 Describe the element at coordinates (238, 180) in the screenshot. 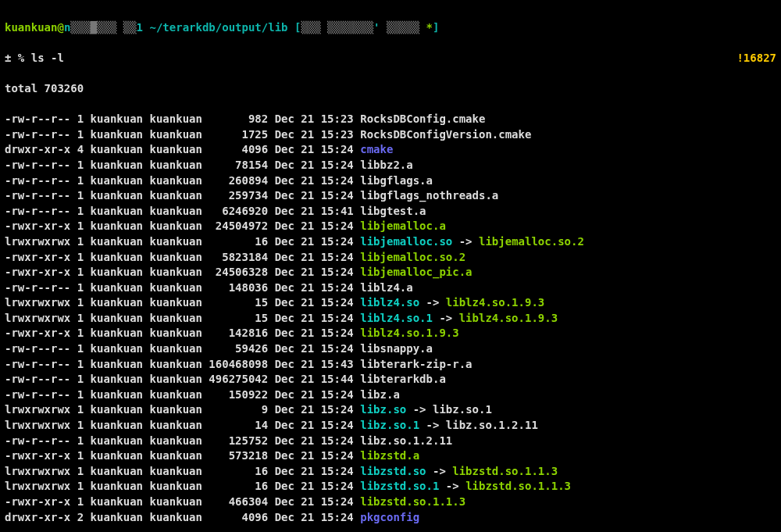

I see `file-size: 260894` at that location.